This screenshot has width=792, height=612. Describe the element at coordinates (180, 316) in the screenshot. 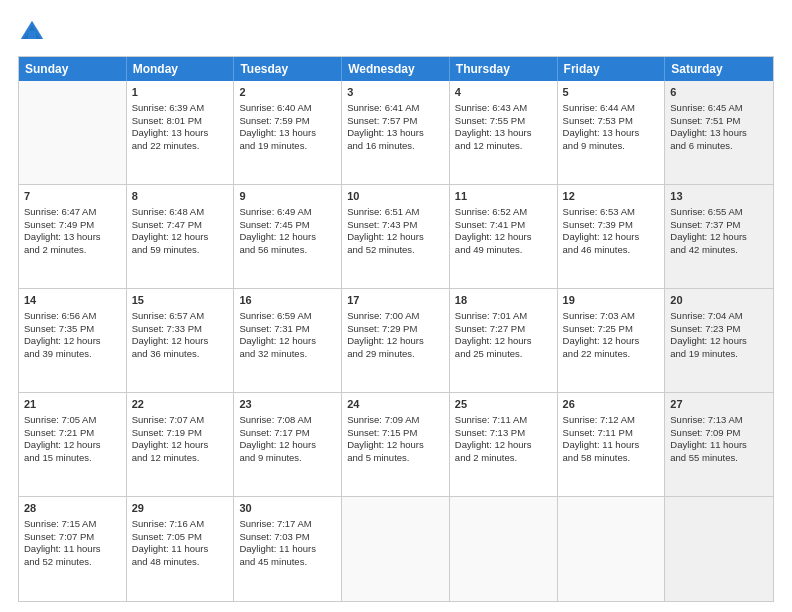

I see `cell-line-0: Sunrise: 6:57 AM` at that location.